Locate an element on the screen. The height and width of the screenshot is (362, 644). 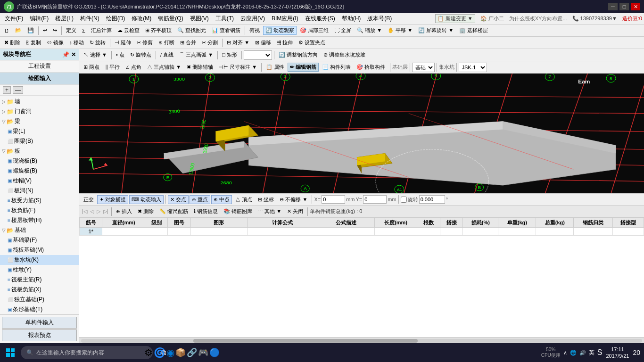
scale-rebar-btn: 📏 缩尺配筋 is located at coordinates (173, 211).